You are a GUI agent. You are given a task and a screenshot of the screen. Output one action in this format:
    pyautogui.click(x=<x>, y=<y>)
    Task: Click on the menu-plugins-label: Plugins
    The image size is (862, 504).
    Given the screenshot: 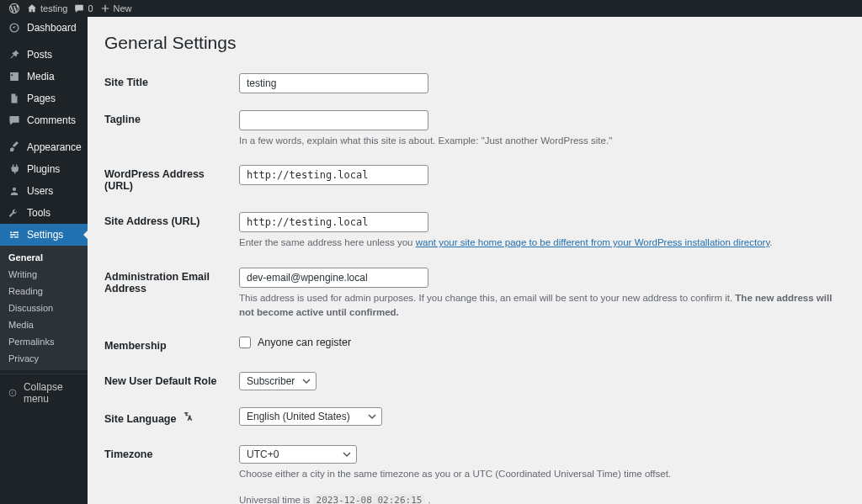 What is the action you would take?
    pyautogui.click(x=44, y=169)
    